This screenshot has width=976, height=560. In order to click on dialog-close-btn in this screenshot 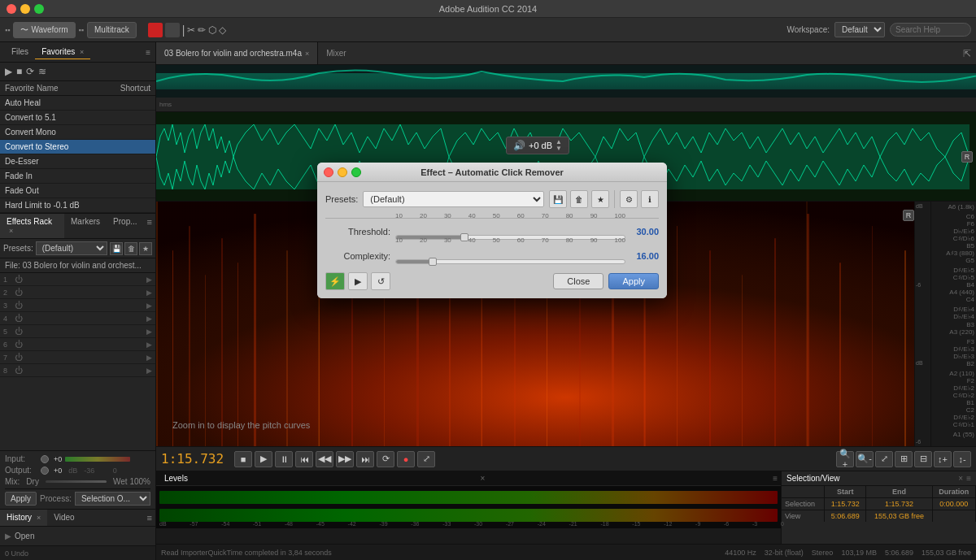, I will do `click(329, 172)`.